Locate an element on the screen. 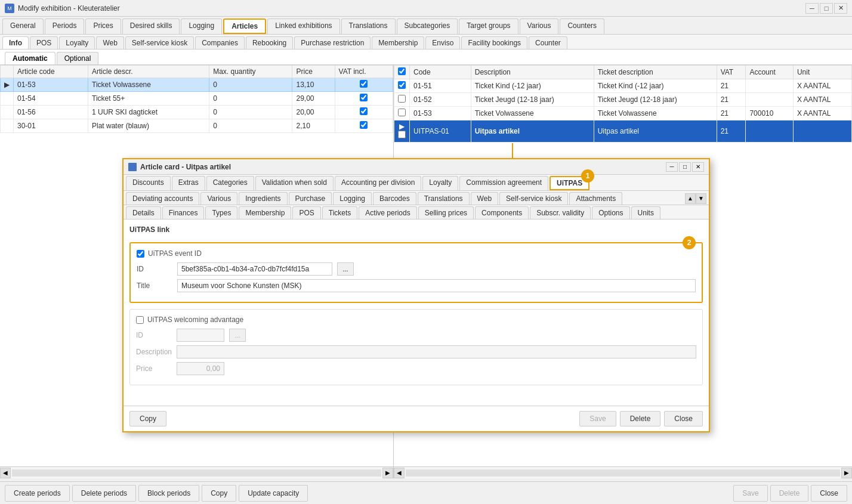 The image size is (852, 504). dialog-tab-components: Components is located at coordinates (502, 212).